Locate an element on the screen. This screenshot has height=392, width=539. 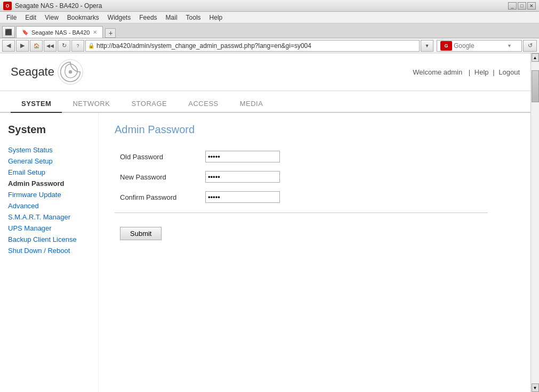
sidebar-title: System is located at coordinates (49, 130).